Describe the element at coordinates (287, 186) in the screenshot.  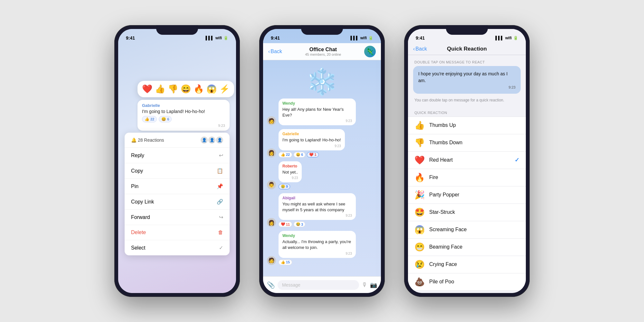
I see `r-count-cry: 9` at that location.